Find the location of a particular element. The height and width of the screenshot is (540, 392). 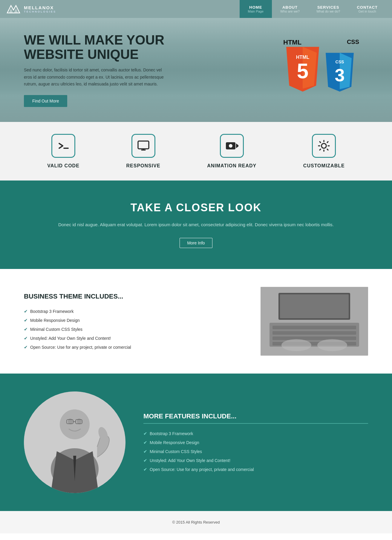

footer: © 2015 All Rights Reserved is located at coordinates (196, 522).